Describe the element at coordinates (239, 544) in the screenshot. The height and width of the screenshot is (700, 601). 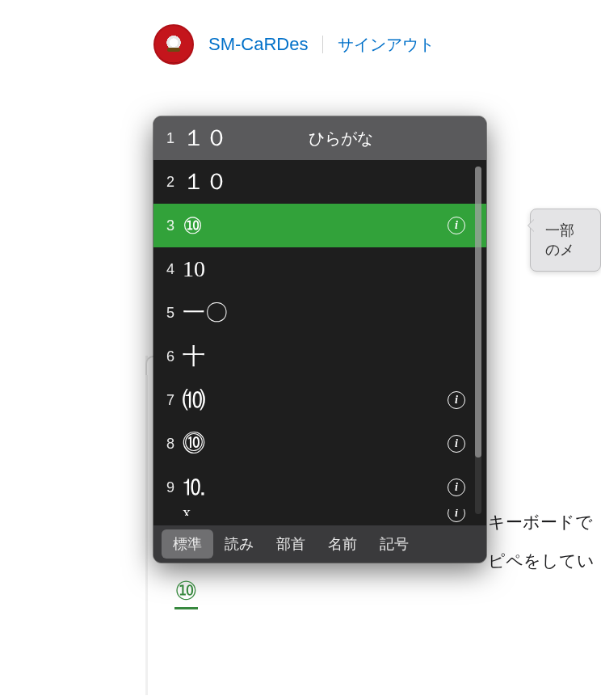
I see `ime-tab: 読み` at that location.